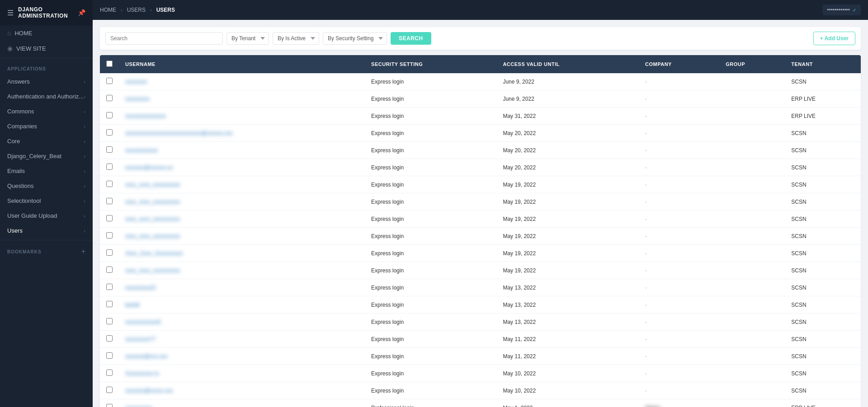  Describe the element at coordinates (242, 322) in the screenshot. I see `username-cell: xxxxxxxxxxxx5` at that location.